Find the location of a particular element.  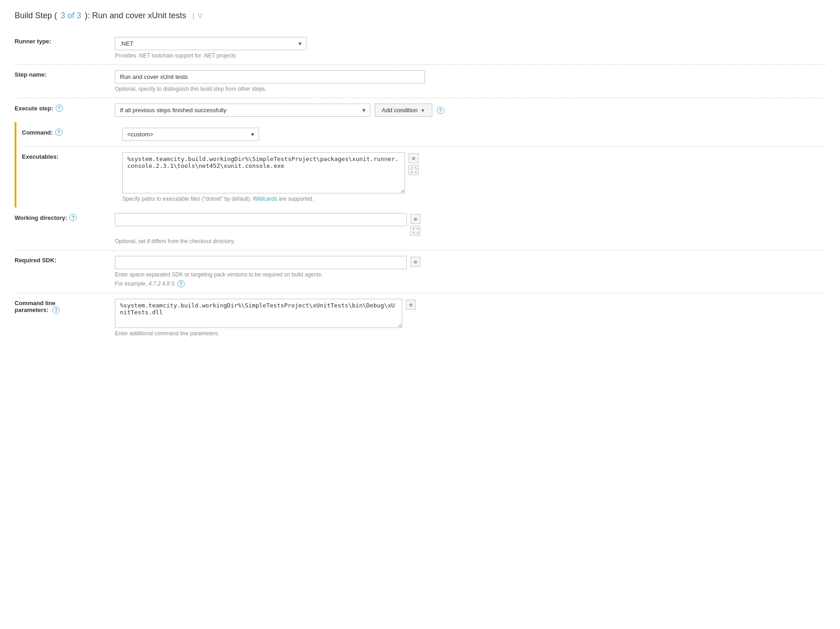

required-sdk-lines-icon: ≡ is located at coordinates (415, 262).